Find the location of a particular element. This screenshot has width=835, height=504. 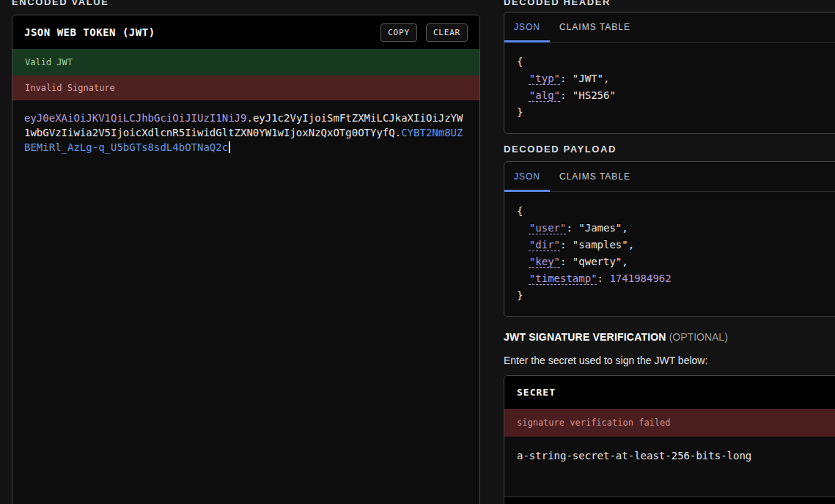

json-value: 1741984962 is located at coordinates (640, 278).